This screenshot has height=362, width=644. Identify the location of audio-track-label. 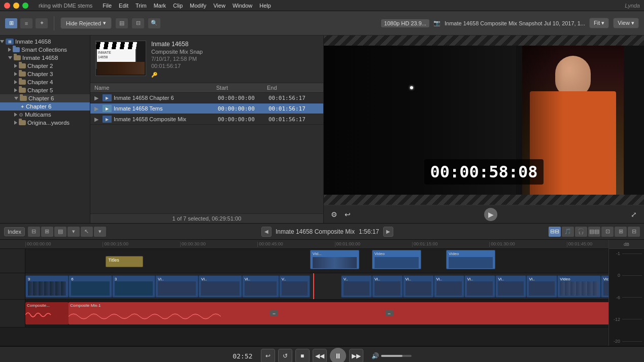
(13, 313).